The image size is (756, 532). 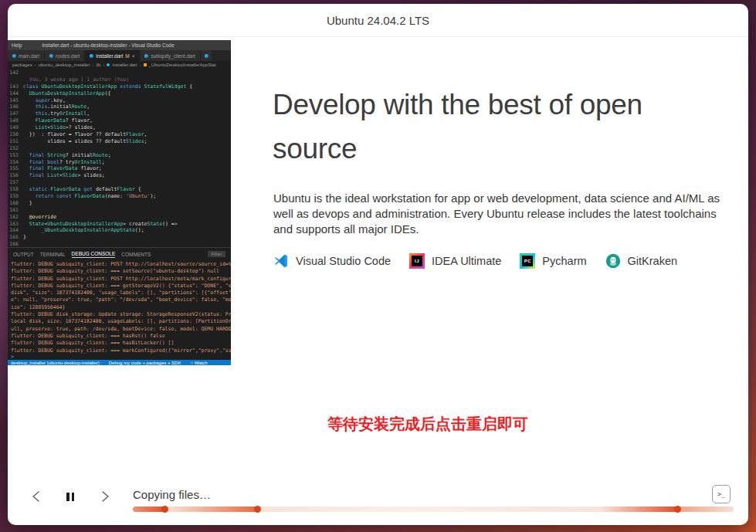 I want to click on code-line: 149 List<Slide>? slides,, so click(x=119, y=128).